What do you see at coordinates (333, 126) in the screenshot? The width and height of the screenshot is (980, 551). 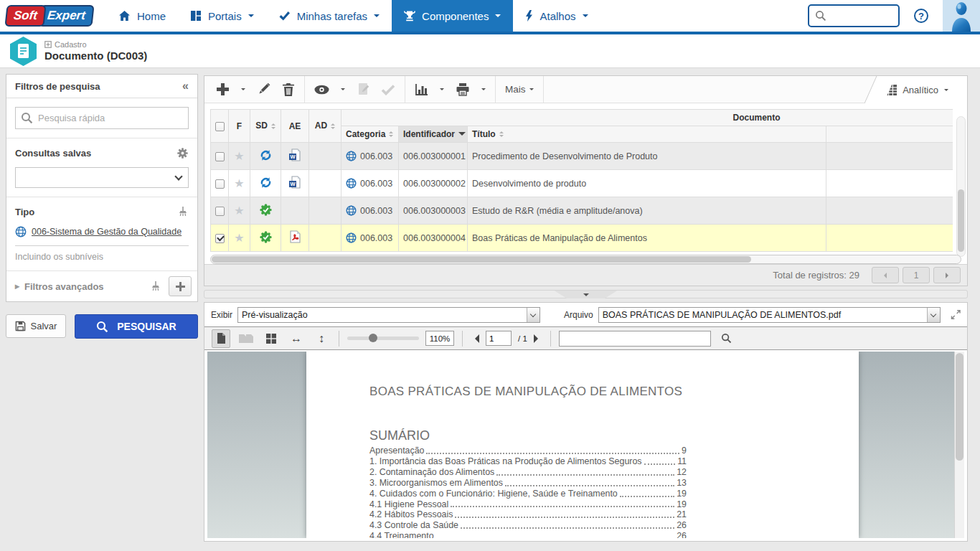 I see `sort-icon` at bounding box center [333, 126].